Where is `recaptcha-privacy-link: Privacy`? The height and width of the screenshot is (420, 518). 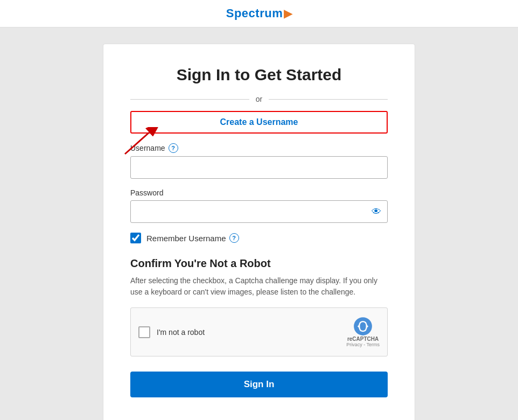 recaptcha-privacy-link: Privacy is located at coordinates (354, 345).